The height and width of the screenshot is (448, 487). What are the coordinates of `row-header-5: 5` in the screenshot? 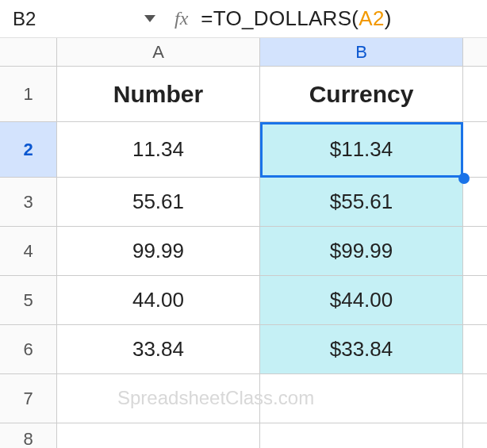 It's located at (29, 301).